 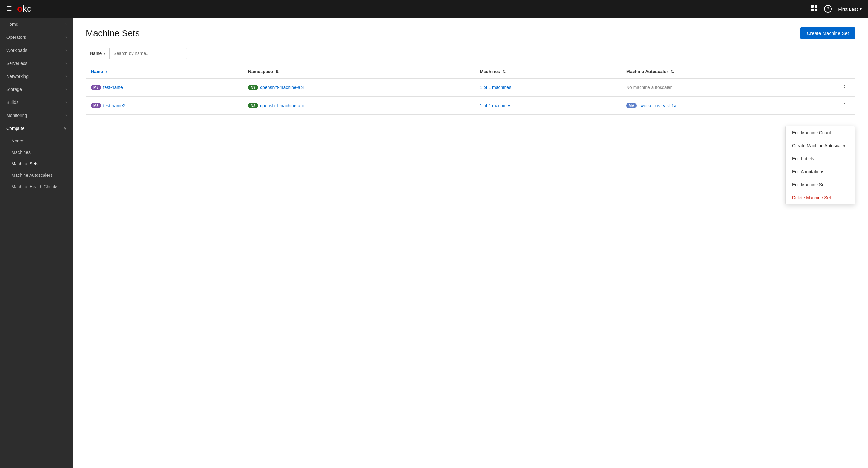 I want to click on context-menu-item-edit-annotations: Edit Annotations, so click(x=820, y=172).